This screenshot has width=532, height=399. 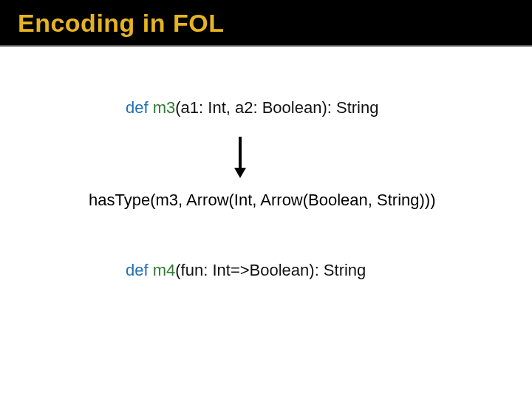 What do you see at coordinates (137, 108) in the screenshot?
I see `keyword-def-1: def` at bounding box center [137, 108].